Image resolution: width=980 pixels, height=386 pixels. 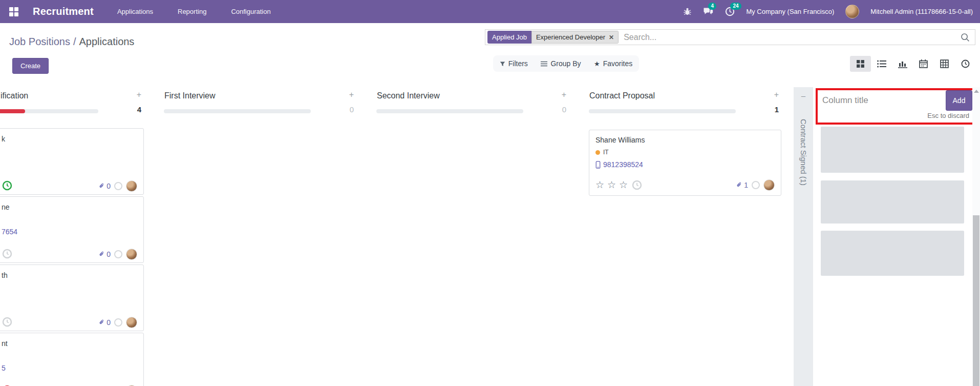 What do you see at coordinates (622, 96) in the screenshot?
I see `column-title: Contract Proposal` at bounding box center [622, 96].